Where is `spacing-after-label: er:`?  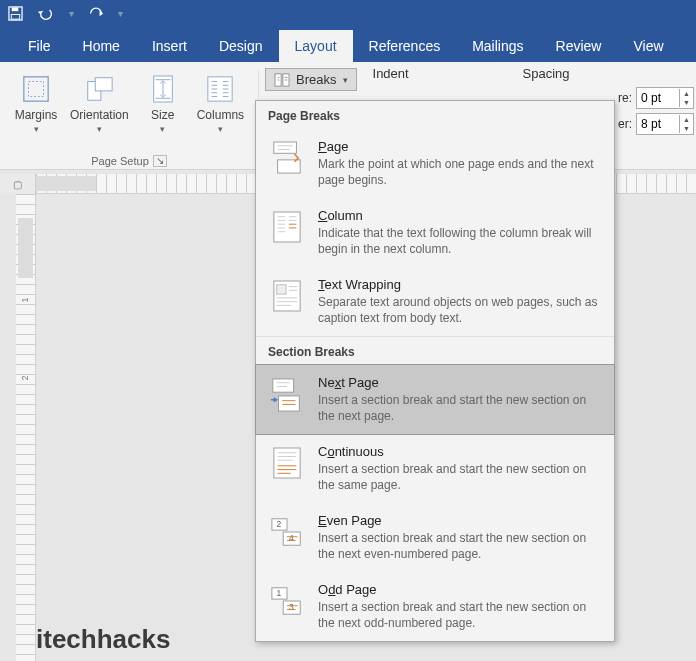 spacing-after-label: er: is located at coordinates (625, 124).